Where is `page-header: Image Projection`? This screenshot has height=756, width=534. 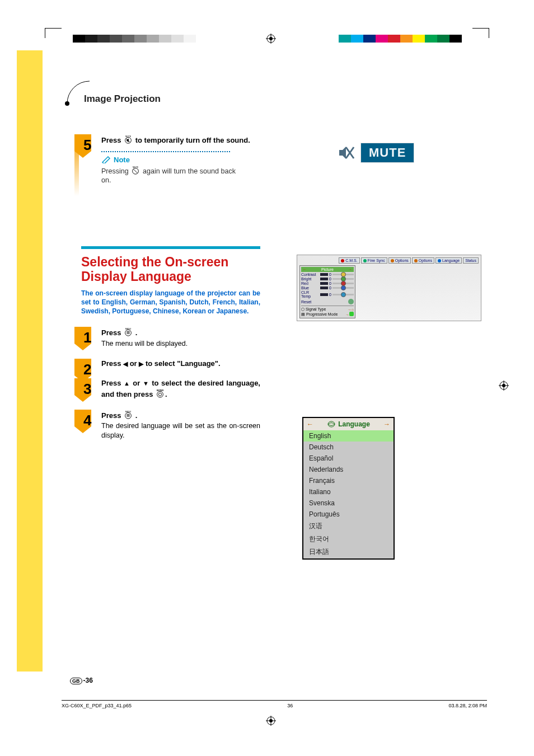 page-header: Image Projection is located at coordinates (162, 92).